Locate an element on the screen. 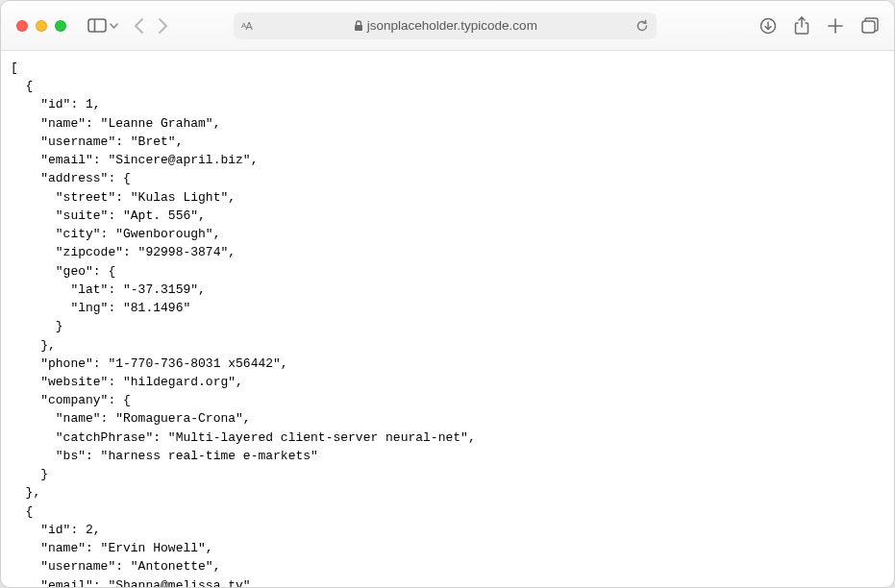 The height and width of the screenshot is (588, 895). lock-icon is located at coordinates (359, 26).